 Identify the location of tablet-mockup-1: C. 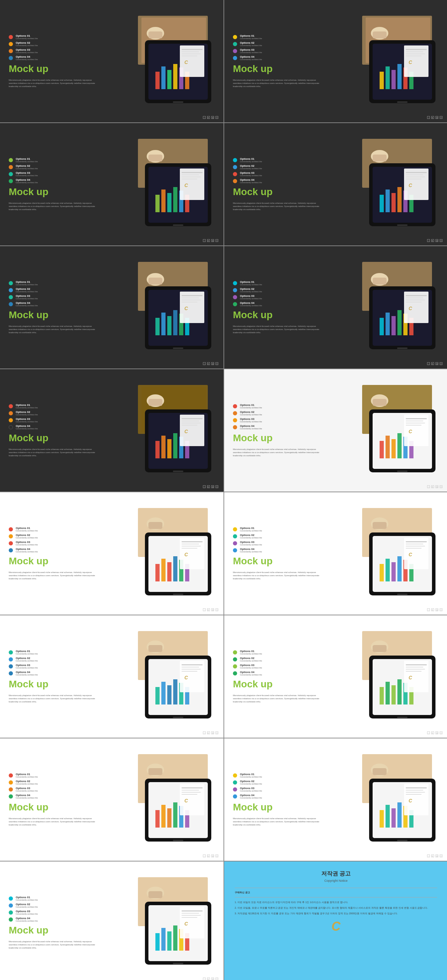
(171, 61).